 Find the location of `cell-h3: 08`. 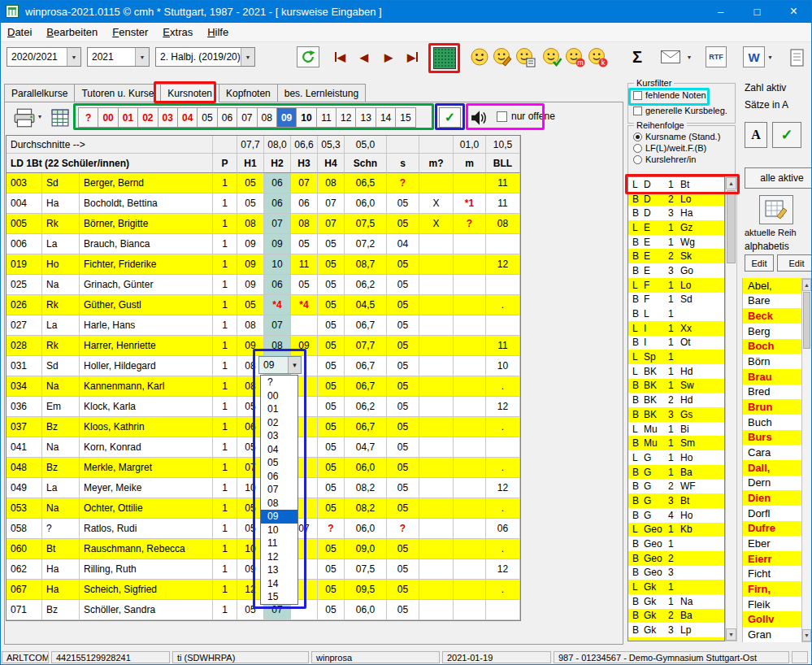

cell-h3: 08 is located at coordinates (304, 224).